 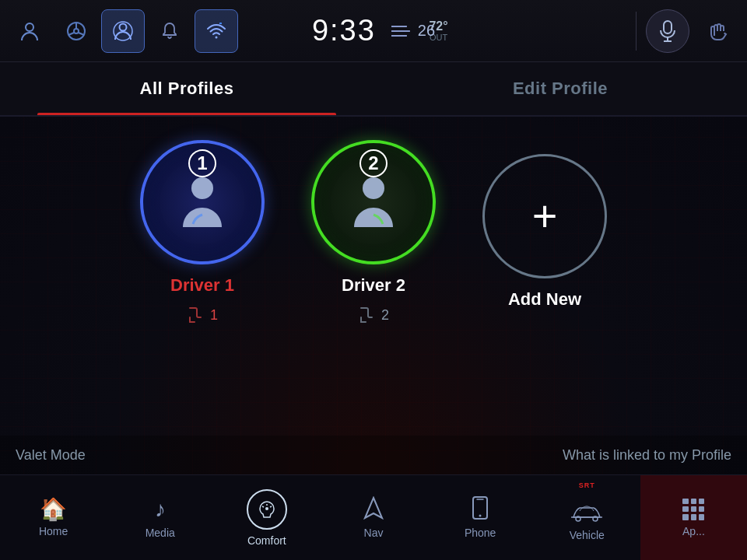 I want to click on tab-bar: All Profiles Edit Profile, so click(x=374, y=89).